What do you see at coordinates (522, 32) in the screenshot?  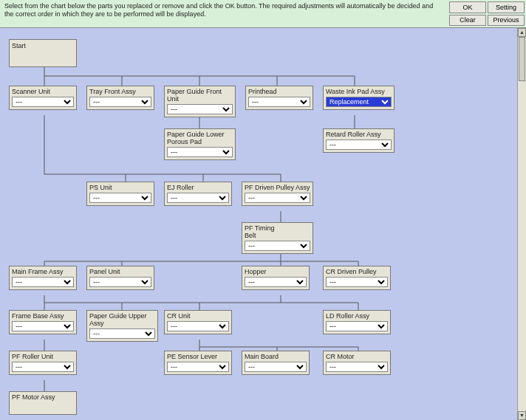 I see `scroll-up-icon: ▲` at bounding box center [522, 32].